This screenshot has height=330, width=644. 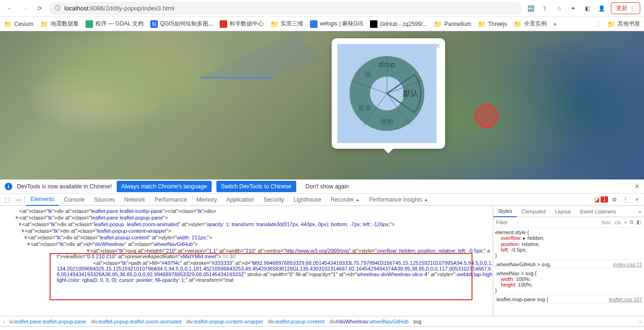 What do you see at coordinates (606, 222) in the screenshot?
I see `hov-toggle: :hov` at bounding box center [606, 222].